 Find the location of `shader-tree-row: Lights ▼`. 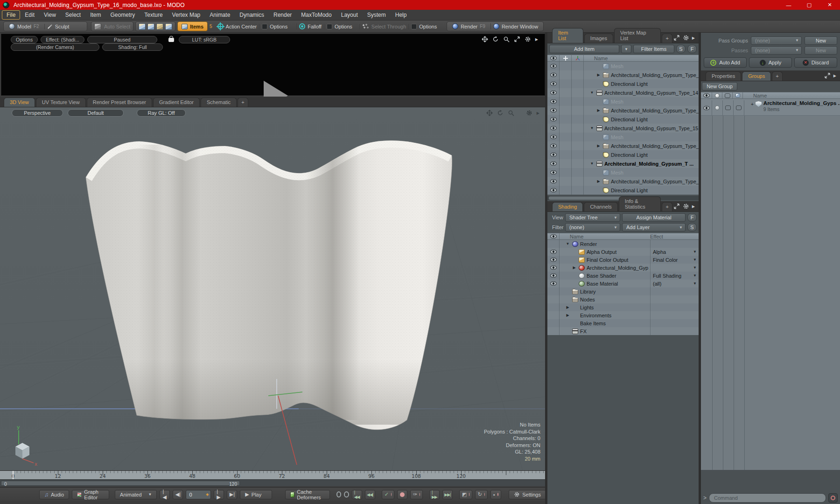

shader-tree-row: Lights ▼ is located at coordinates (623, 307).